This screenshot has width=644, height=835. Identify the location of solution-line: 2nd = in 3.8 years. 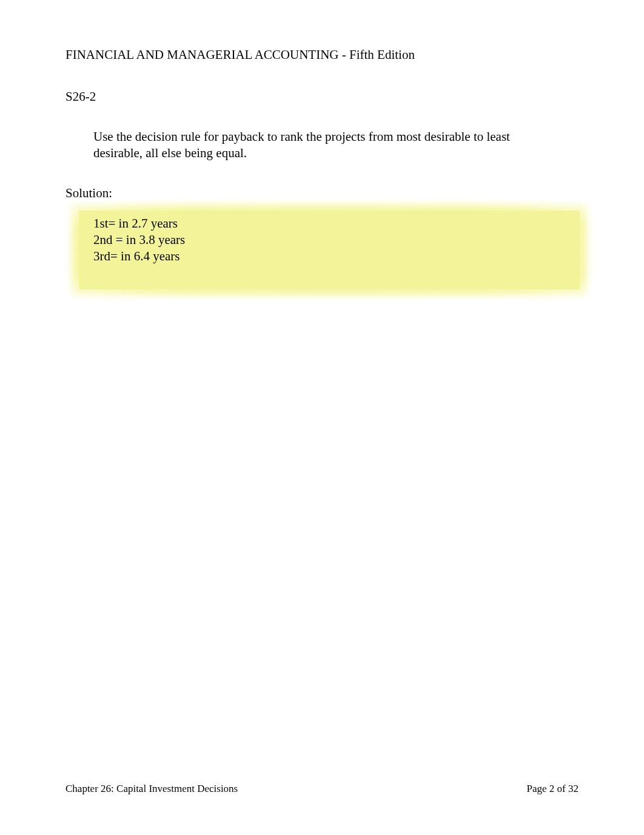
(336, 240).